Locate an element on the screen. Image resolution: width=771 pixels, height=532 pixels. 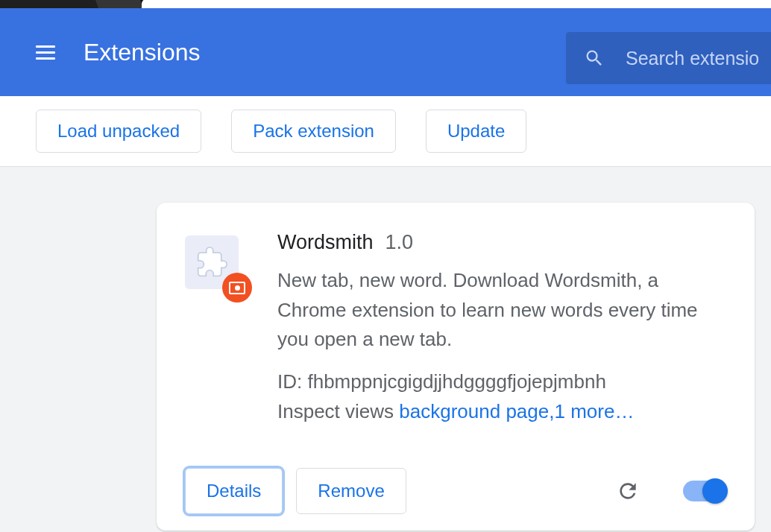
search-icon is located at coordinates (594, 58).